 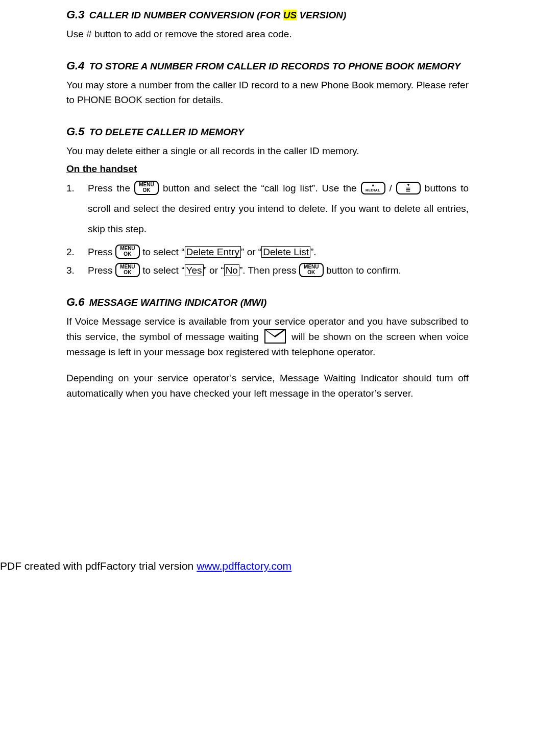 I want to click on heading-g5: G.5 TO DELETE CALLER ID MEMORY, so click(x=268, y=132).